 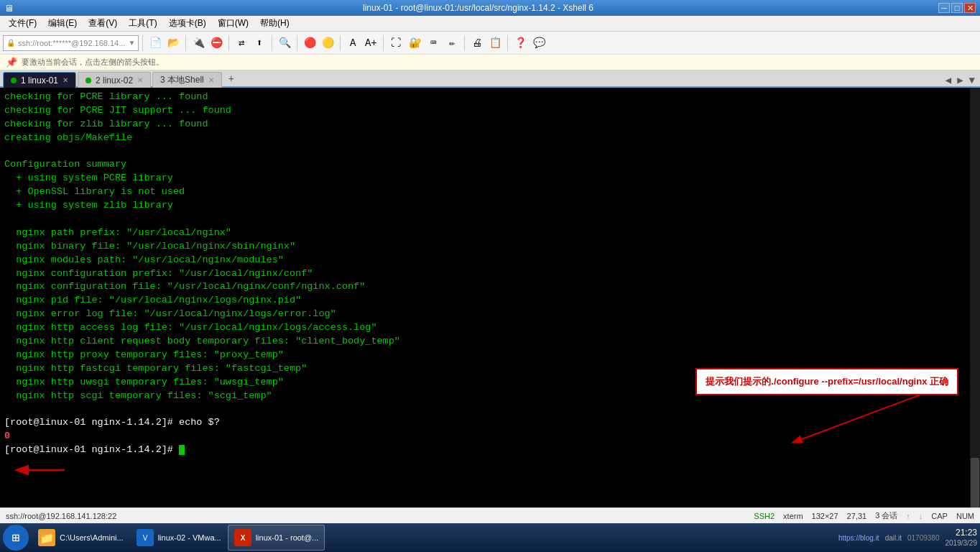 I want to click on taskbar-url: https://blog.it, so click(x=859, y=538).